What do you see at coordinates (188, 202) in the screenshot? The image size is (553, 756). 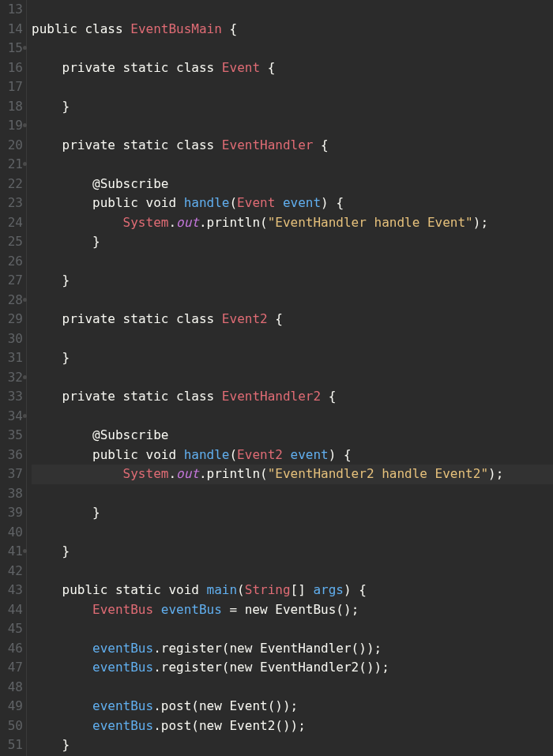 I see `code-line: public void handle(Event event) {` at bounding box center [188, 202].